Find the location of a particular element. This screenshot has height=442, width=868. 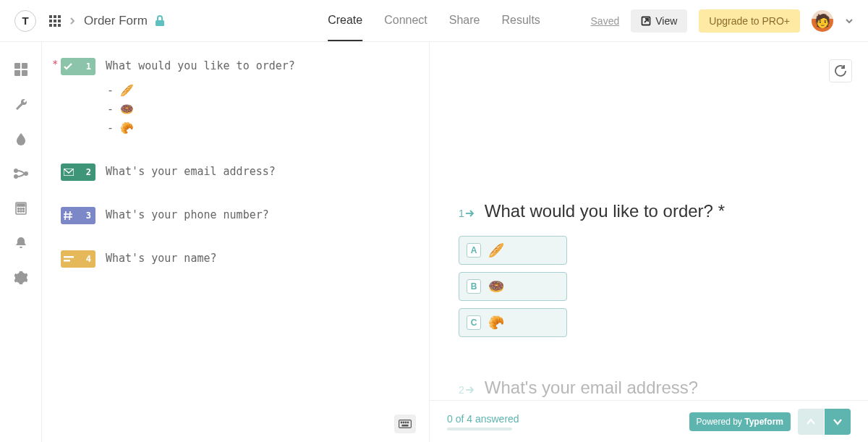

progress-indicator: 0 of 4 answered is located at coordinates (483, 422).